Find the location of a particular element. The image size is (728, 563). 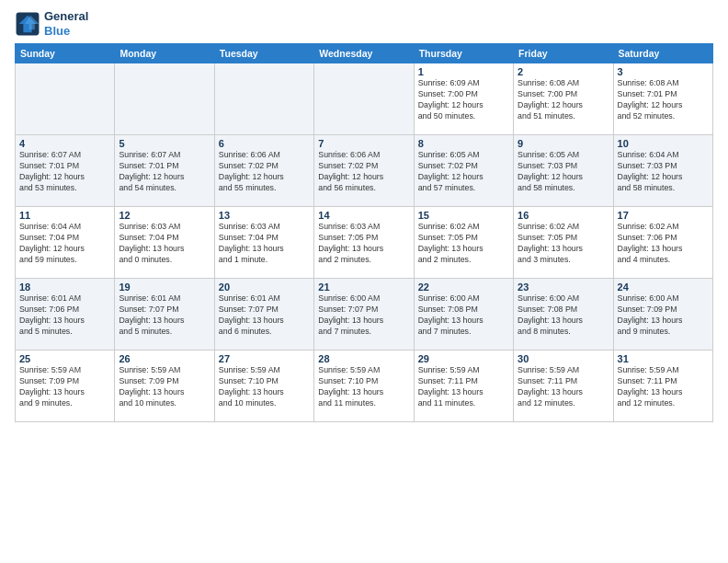

calendar-col-header: Sunday is located at coordinates (65, 53).